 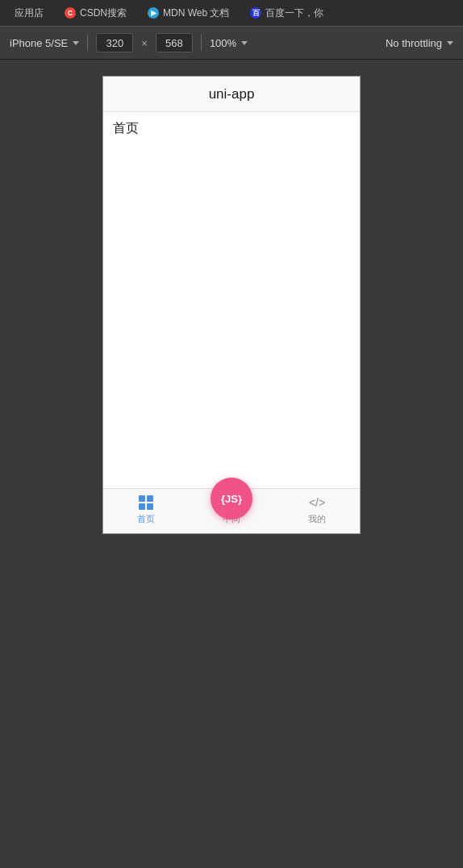 What do you see at coordinates (317, 520) in the screenshot?
I see `mine-tab-label: 我的` at bounding box center [317, 520].